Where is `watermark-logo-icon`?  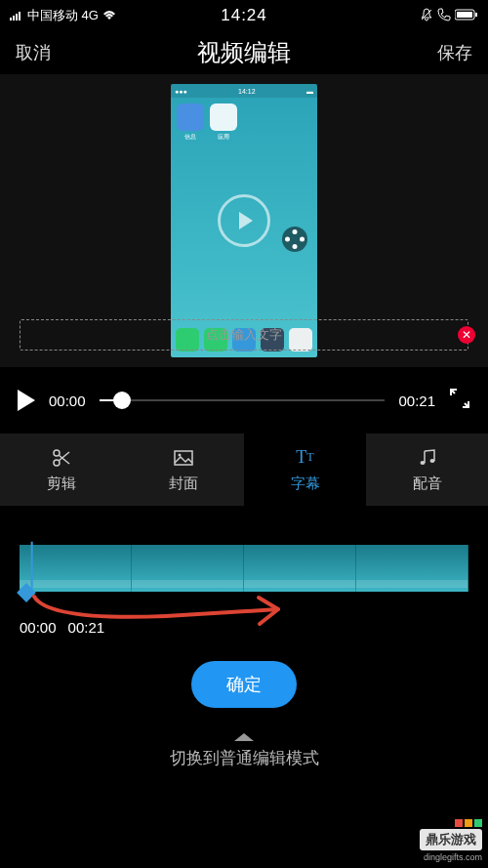
watermark-logo-icon is located at coordinates (468, 823).